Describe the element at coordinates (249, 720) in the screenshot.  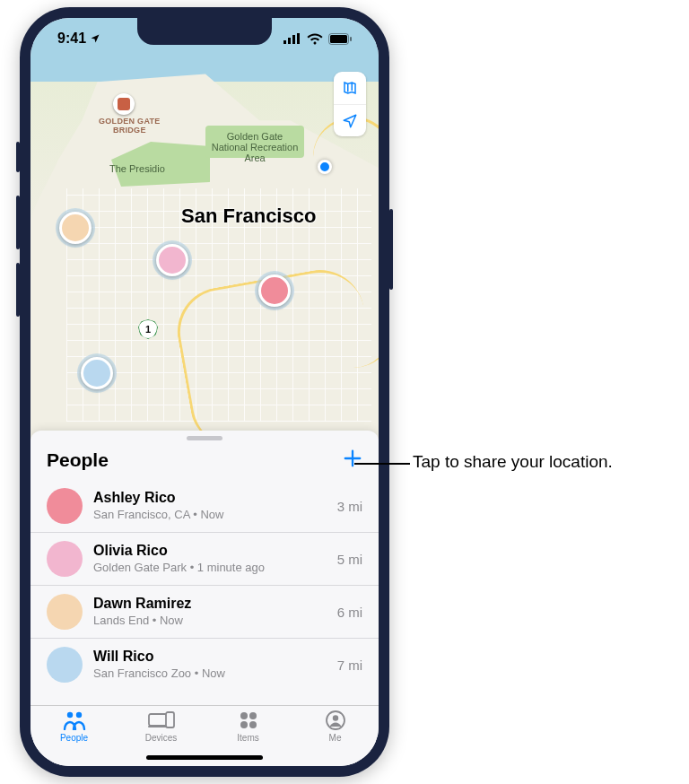
I see `items-icon` at that location.